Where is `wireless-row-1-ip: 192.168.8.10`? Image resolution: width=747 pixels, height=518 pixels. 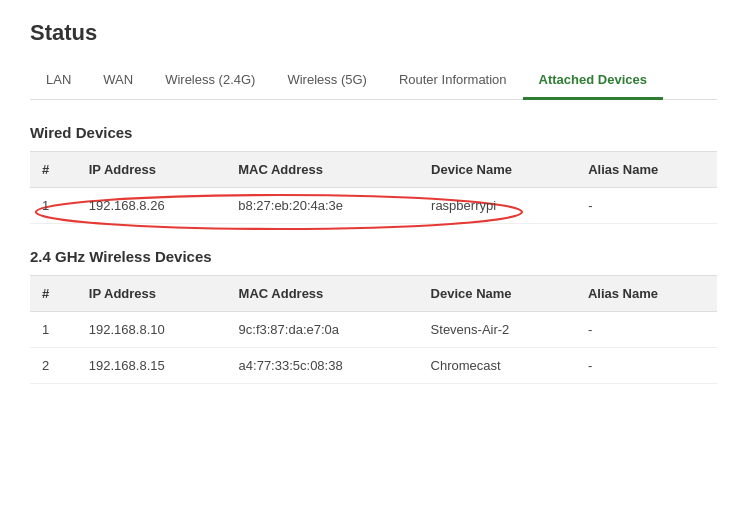 wireless-row-1-ip: 192.168.8.10 is located at coordinates (152, 330).